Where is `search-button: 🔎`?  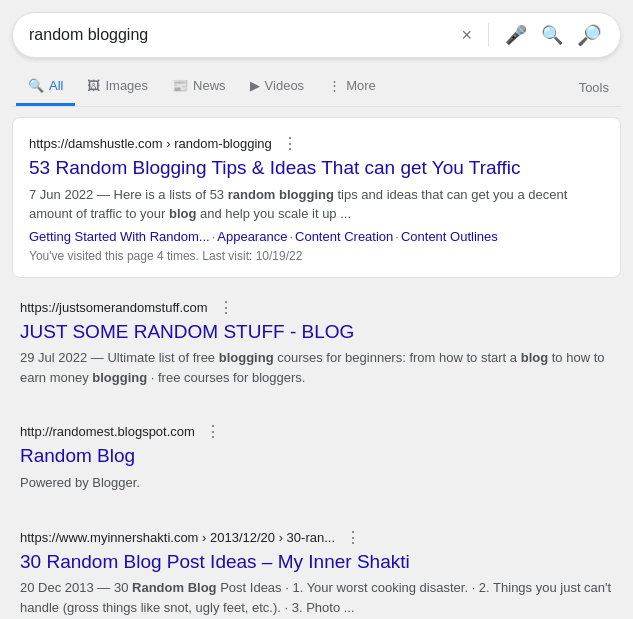
search-button: 🔎 is located at coordinates (590, 35).